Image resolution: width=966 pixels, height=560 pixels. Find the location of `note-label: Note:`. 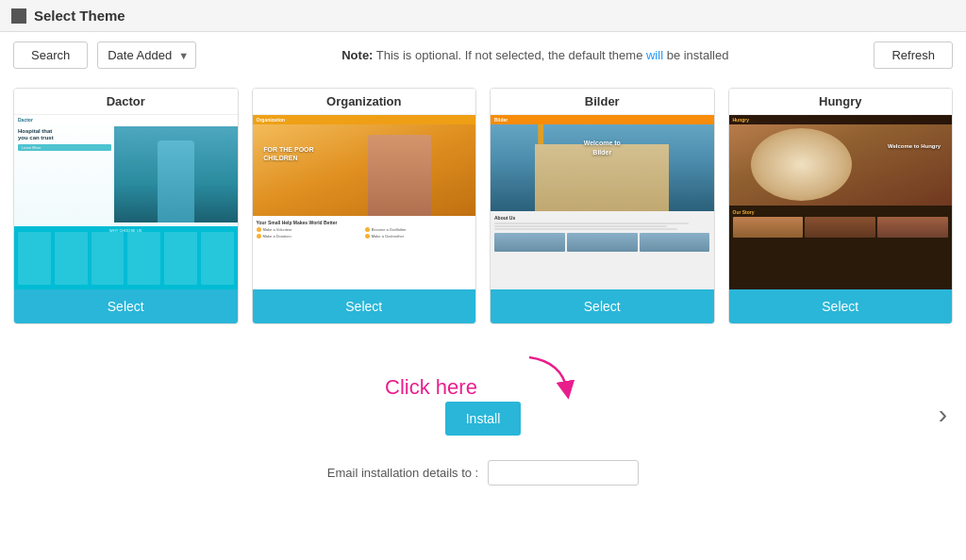

note-label: Note: is located at coordinates (357, 55).